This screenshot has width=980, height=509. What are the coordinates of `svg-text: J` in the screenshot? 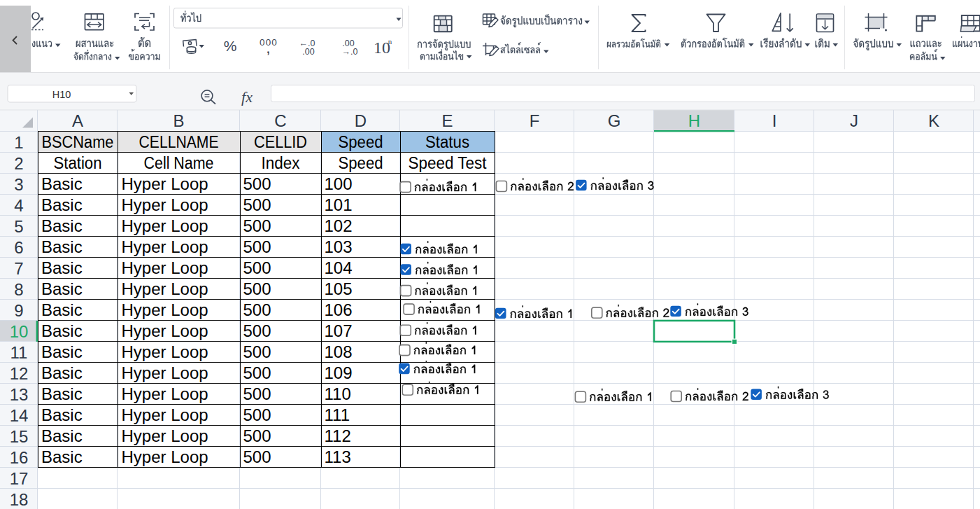 It's located at (854, 120).